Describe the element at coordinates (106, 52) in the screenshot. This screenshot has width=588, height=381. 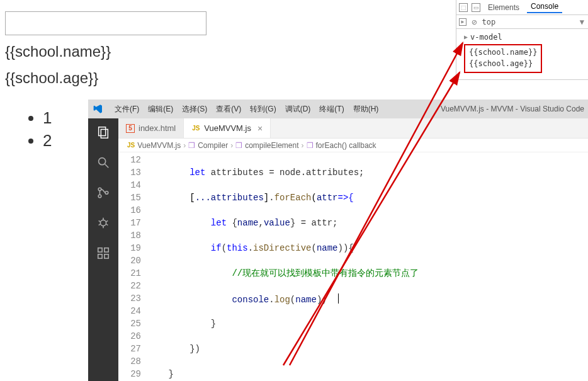
I see `mustache-text-1: {{school.name}}` at that location.